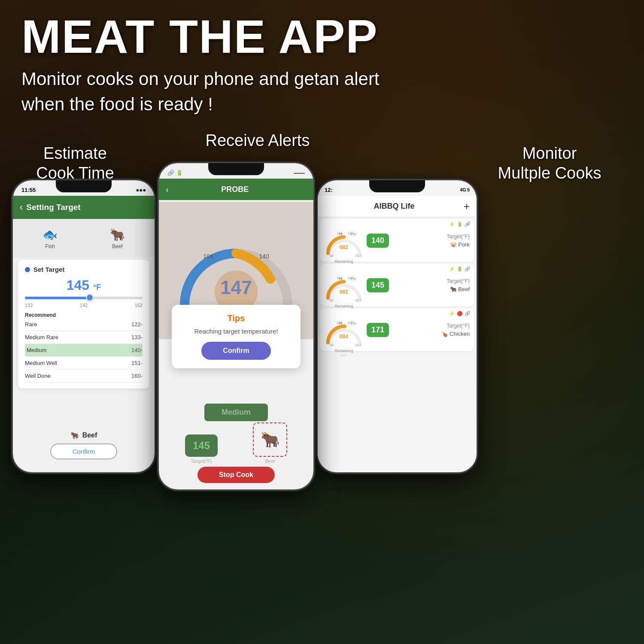  I want to click on fish-icon: 🐟, so click(50, 234).